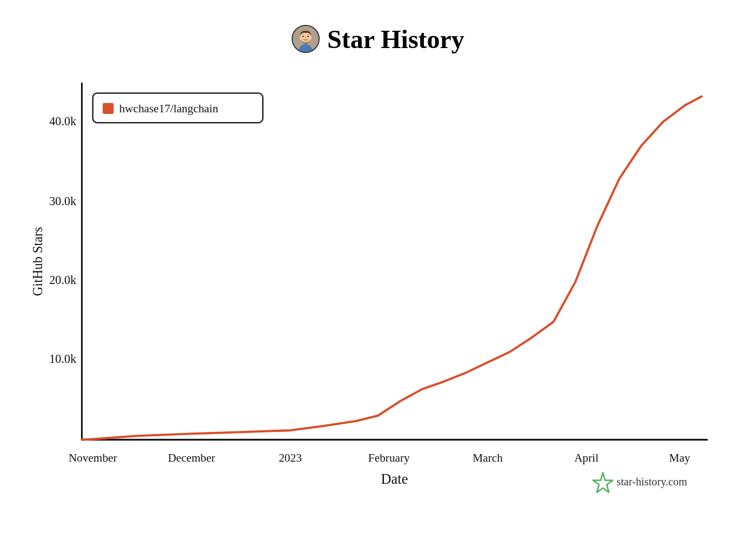 The image size is (756, 534). I want to click on legend-color-box, so click(108, 108).